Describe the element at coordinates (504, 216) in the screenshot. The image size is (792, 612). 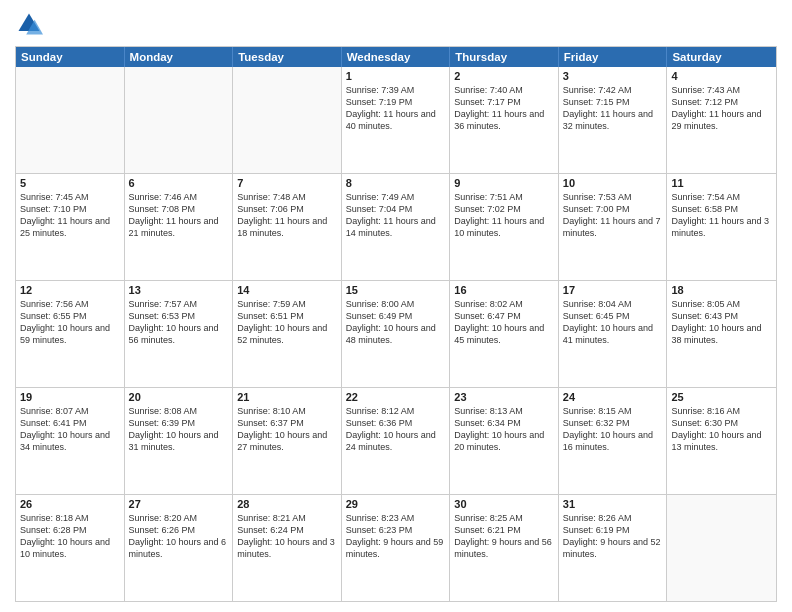
I see `cell-info: Sunrise: 7:51 AMSunset: 7:02 PMDaylight:…` at that location.